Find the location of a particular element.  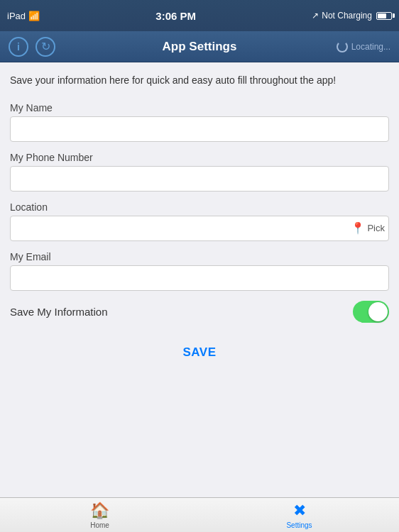

location-input is located at coordinates (200, 228).